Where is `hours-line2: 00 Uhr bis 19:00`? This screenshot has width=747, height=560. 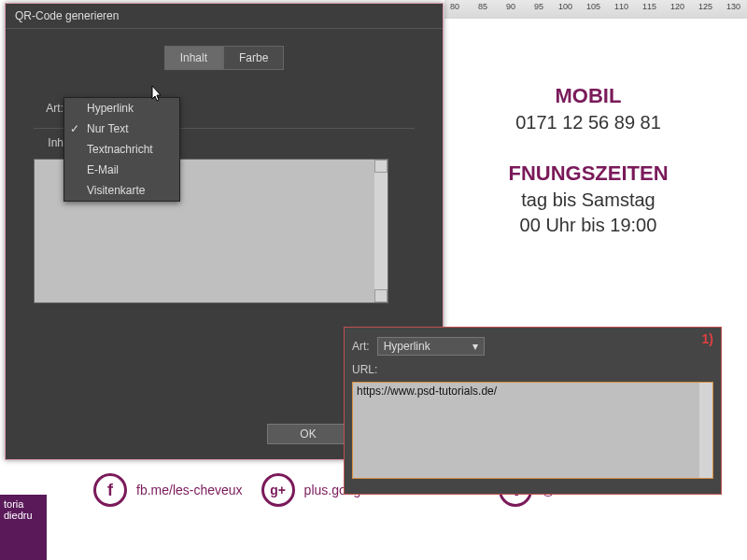 hours-line2: 00 Uhr bis 19:00 is located at coordinates (588, 226).